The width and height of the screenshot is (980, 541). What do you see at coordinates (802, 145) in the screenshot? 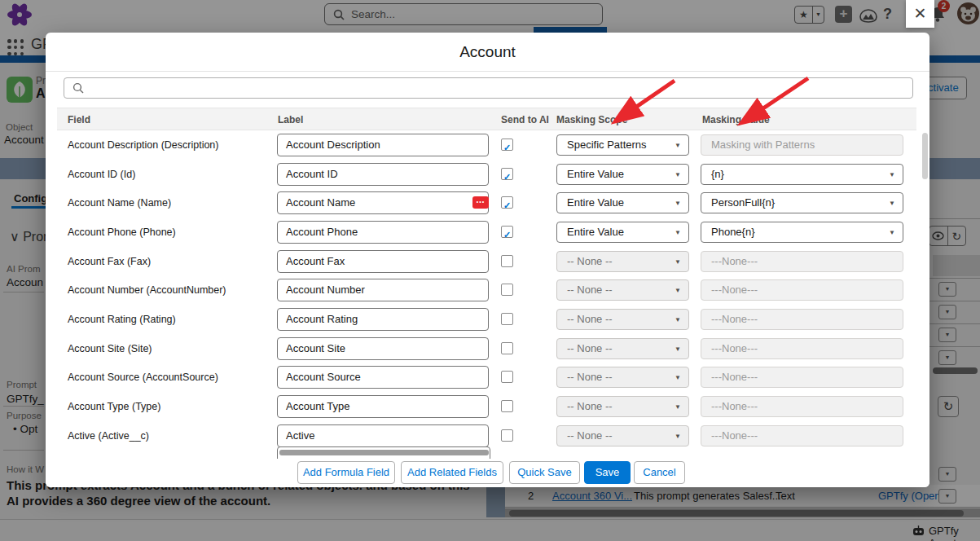
I see `masking-value-input: Masking with Patterns` at bounding box center [802, 145].